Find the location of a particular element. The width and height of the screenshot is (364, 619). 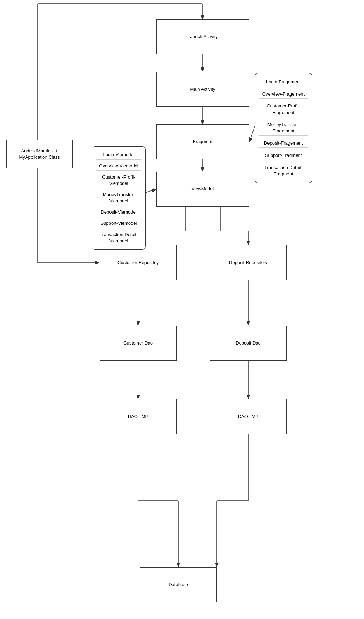

database-box: Database is located at coordinates (178, 585).